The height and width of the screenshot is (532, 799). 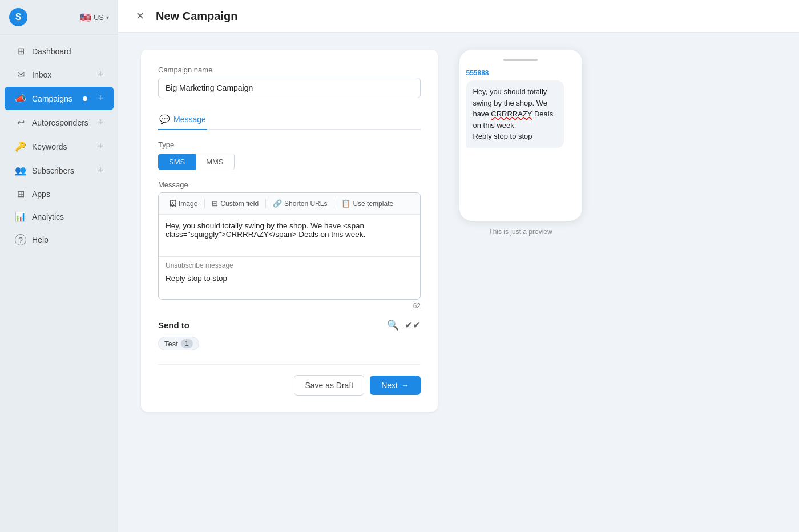 I want to click on unsubscribe-label: Unsubscribe message, so click(x=289, y=264).